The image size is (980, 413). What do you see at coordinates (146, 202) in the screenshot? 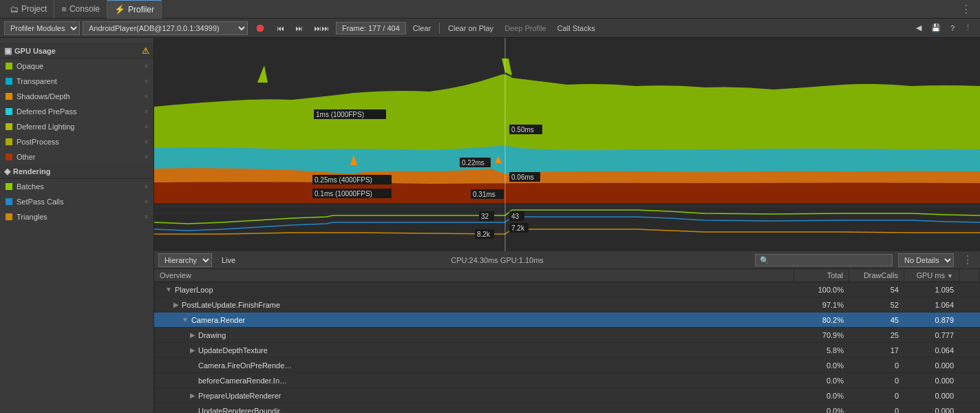
I see `setpass-calls-menu: ≡` at bounding box center [146, 202].